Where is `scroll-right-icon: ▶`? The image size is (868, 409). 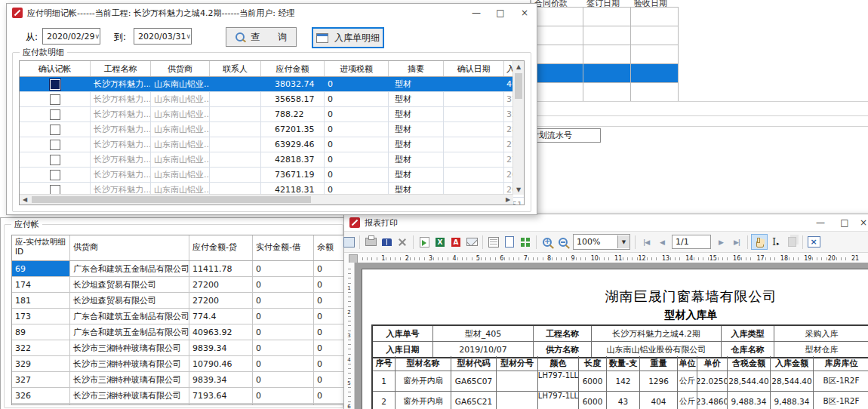 scroll-right-icon: ▶ is located at coordinates (508, 199).